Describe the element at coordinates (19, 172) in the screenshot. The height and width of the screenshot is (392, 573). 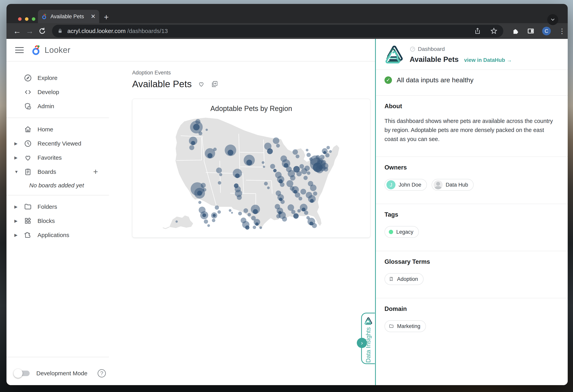
I see `collapse-arrow-icon: ▼` at that location.